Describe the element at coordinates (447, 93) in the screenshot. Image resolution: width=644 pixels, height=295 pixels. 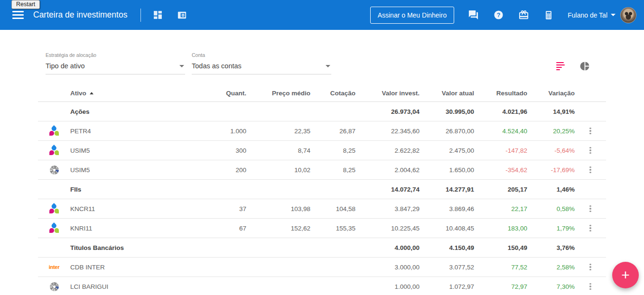
I see `column-header-valor-atual: Valor atual` at that location.